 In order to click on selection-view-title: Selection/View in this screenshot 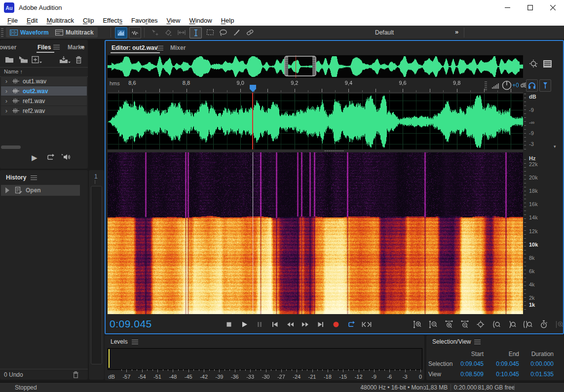, I will do `click(452, 342)`.